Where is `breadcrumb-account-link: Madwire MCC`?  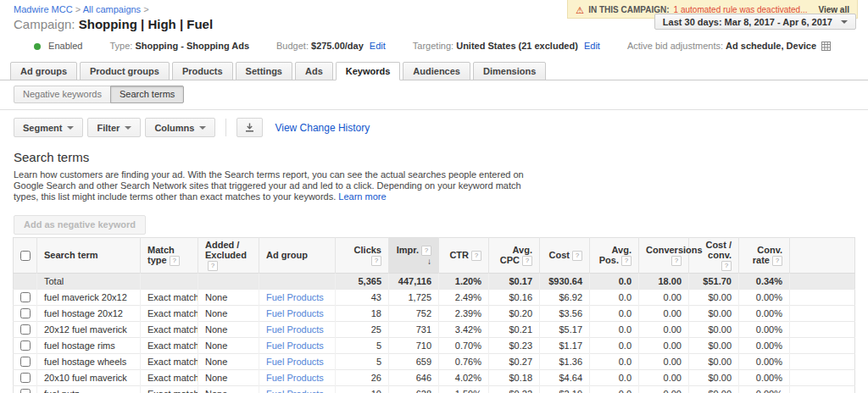 breadcrumb-account-link: Madwire MCC is located at coordinates (43, 9).